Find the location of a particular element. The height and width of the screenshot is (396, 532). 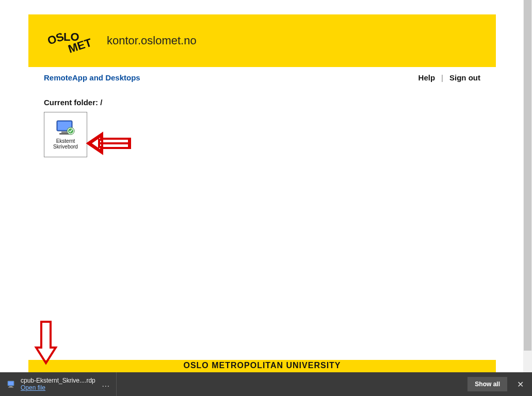

vertical-scrollbar: ▾ is located at coordinates (527, 198).